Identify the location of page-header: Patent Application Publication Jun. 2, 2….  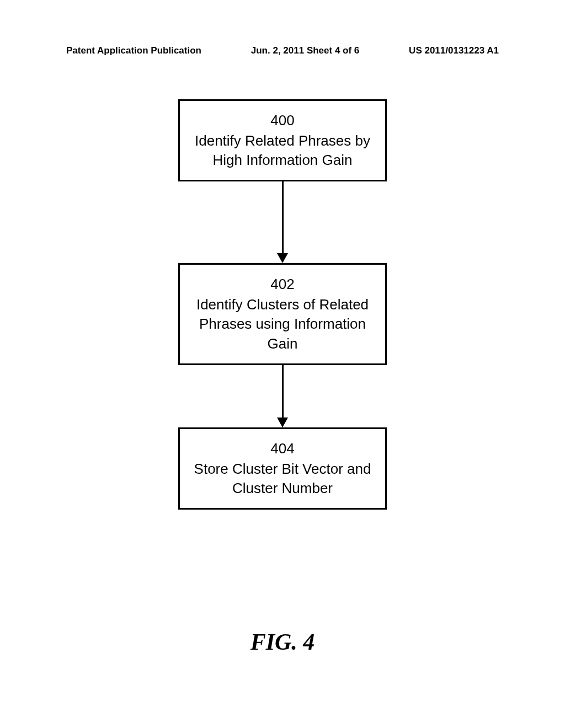
(282, 51).